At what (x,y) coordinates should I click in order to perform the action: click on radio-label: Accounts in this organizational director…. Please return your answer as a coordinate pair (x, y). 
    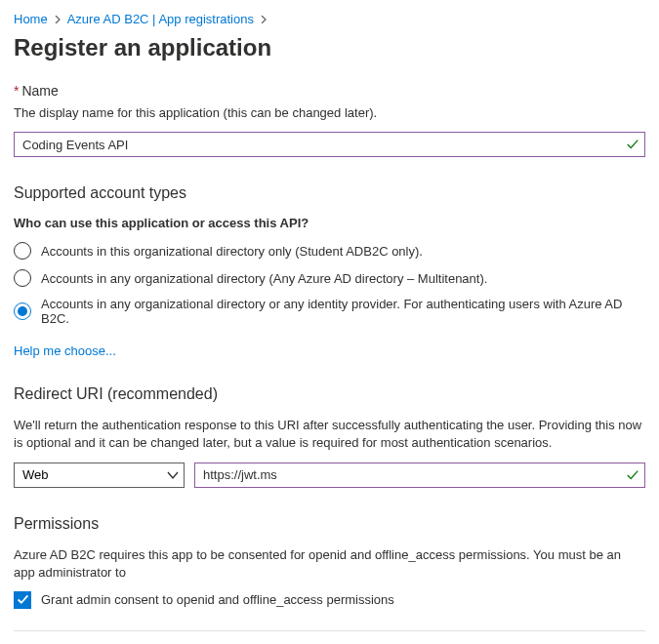
    Looking at the image, I should click on (232, 252).